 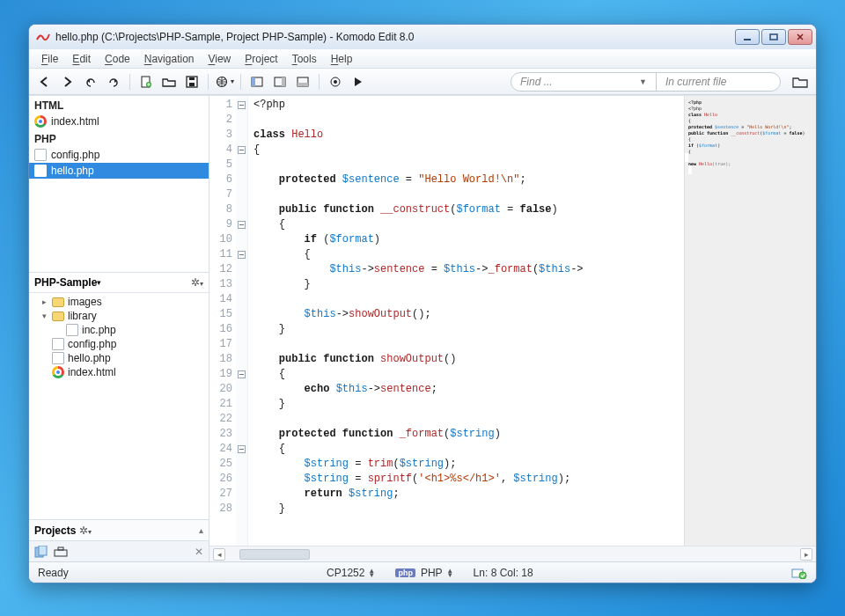 What do you see at coordinates (646, 82) in the screenshot?
I see `find-box: Find ...▼ In current file` at bounding box center [646, 82].